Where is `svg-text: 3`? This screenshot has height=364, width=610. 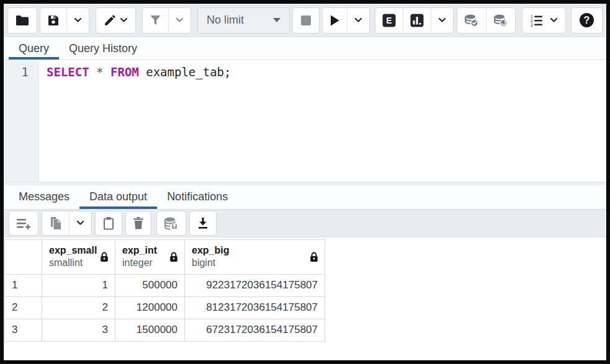 svg-text: 3 is located at coordinates (532, 25).